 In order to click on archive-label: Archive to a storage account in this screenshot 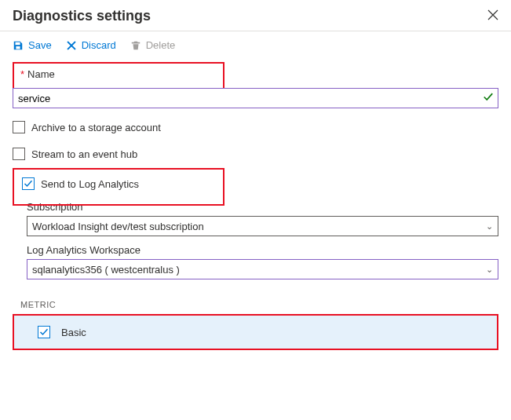, I will do `click(96, 127)`.